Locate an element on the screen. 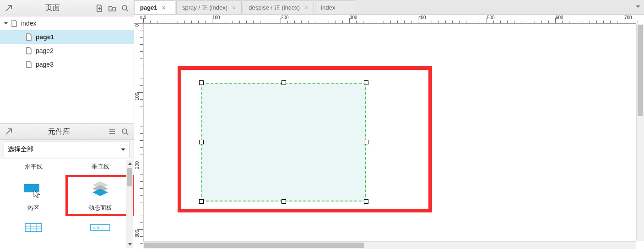  tab-label: spray / 正 (index) is located at coordinates (205, 8).